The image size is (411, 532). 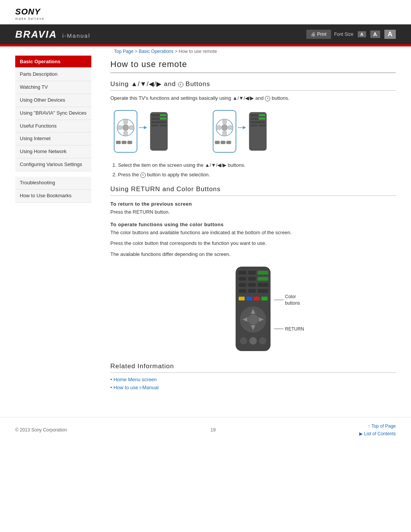 I want to click on section3-title: Related Information, so click(x=253, y=368).